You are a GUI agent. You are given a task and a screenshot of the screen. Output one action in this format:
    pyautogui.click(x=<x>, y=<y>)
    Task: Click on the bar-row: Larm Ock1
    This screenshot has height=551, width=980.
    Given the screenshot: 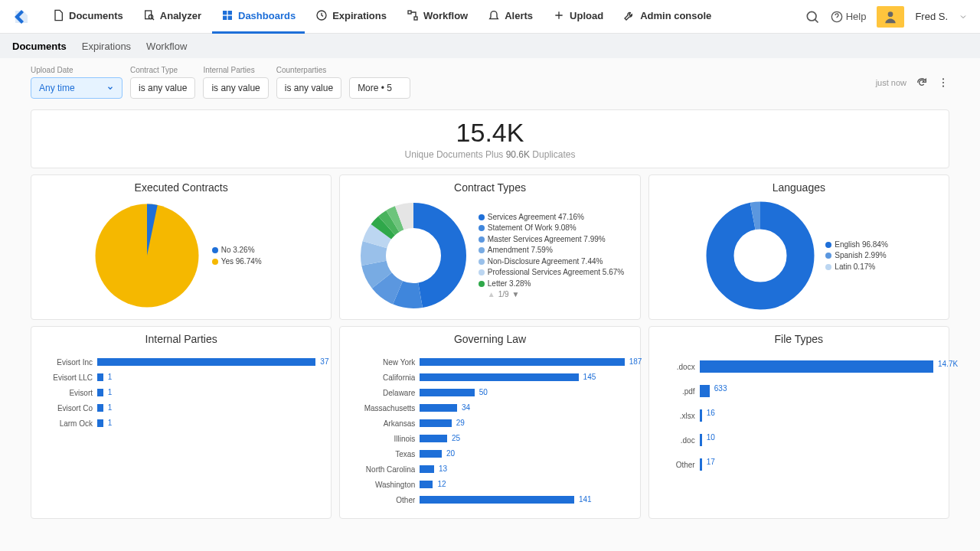 What is the action you would take?
    pyautogui.click(x=181, y=423)
    